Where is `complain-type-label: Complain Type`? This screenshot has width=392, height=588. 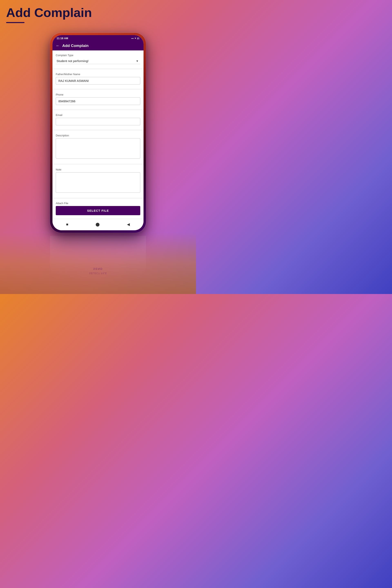
complain-type-label: Complain Type is located at coordinates (98, 55).